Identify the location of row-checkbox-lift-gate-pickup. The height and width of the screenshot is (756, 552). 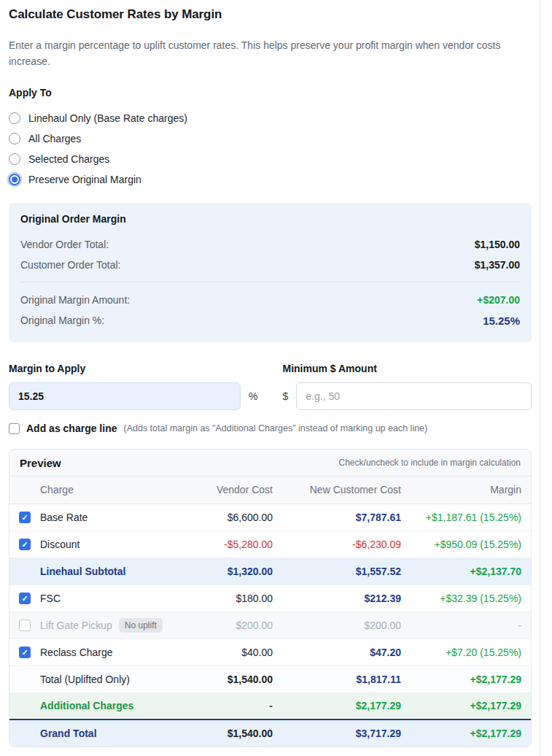
(25, 625).